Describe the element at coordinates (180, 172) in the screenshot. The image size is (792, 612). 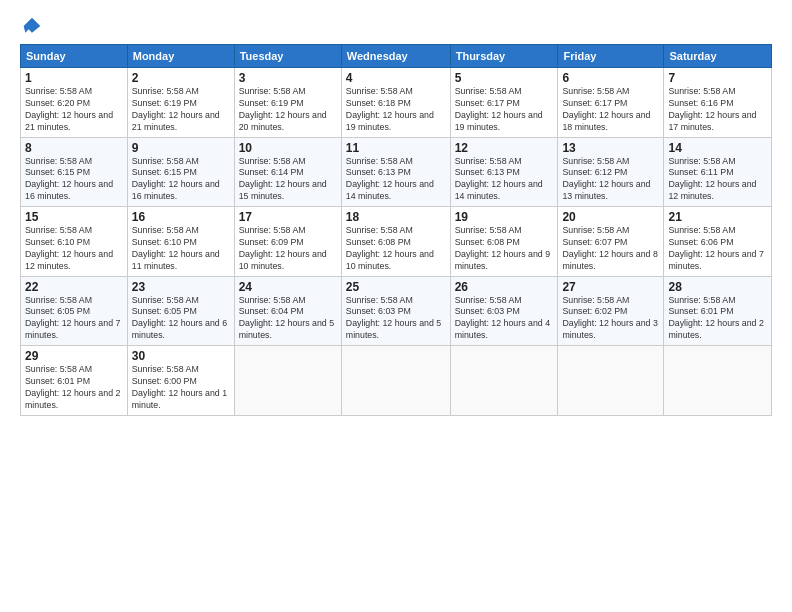
I see `day-cell-9: 9 Sunrise: 5:58 AM Sunset: 6:15 PM Dayli…` at that location.